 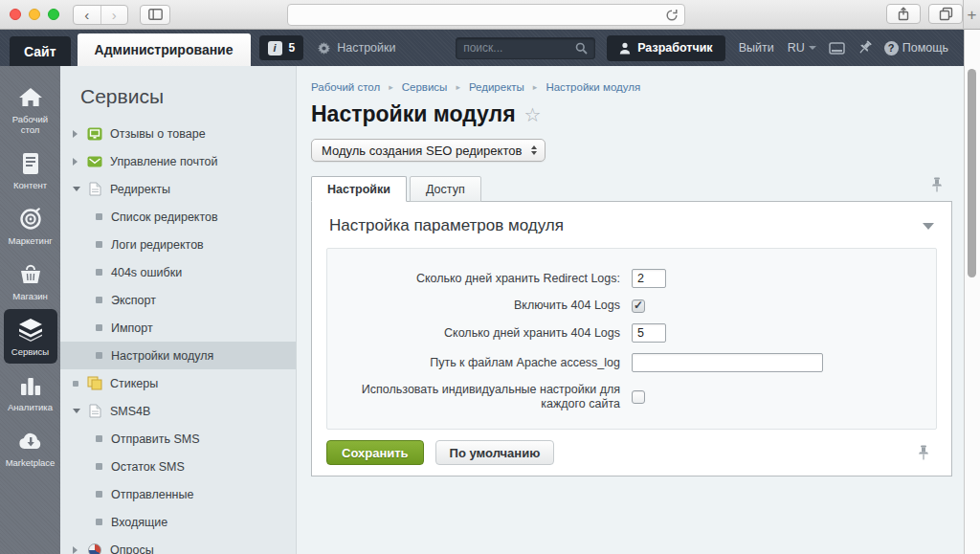 What do you see at coordinates (31, 392) in the screenshot?
I see `rail-item-analytics: Аналитика` at bounding box center [31, 392].